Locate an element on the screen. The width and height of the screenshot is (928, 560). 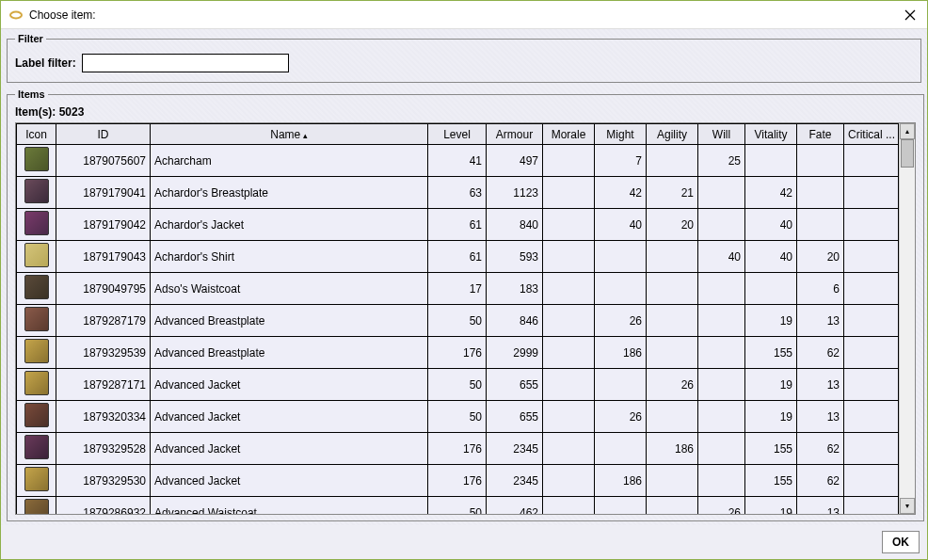
cell-might: 186 is located at coordinates (621, 353).